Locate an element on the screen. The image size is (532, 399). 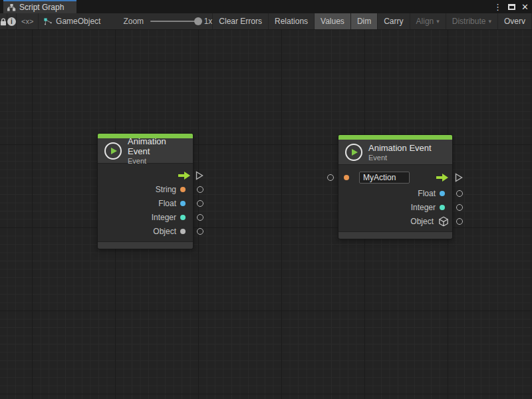
lock-button is located at coordinates (4, 21).